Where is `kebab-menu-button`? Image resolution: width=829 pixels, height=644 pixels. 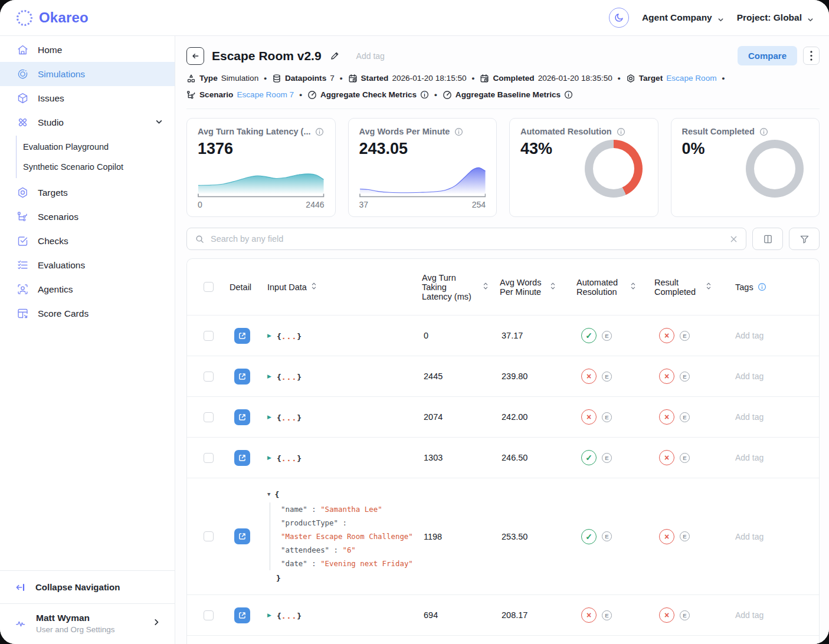 kebab-menu-button is located at coordinates (811, 55).